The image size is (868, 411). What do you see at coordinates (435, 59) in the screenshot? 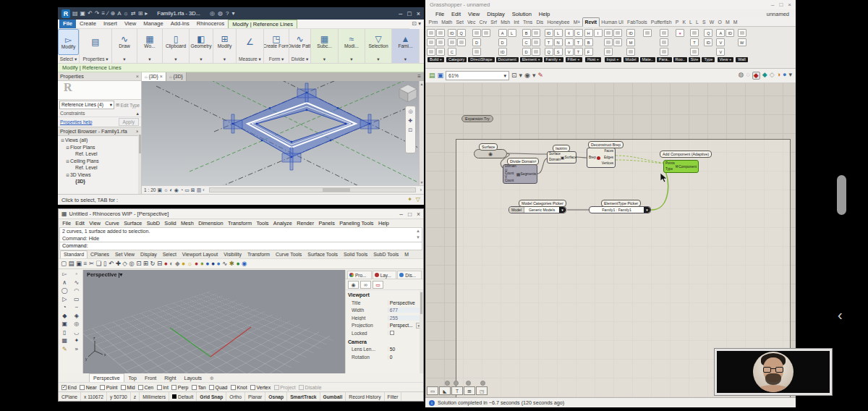
I see `group-label: Build +` at bounding box center [435, 59].